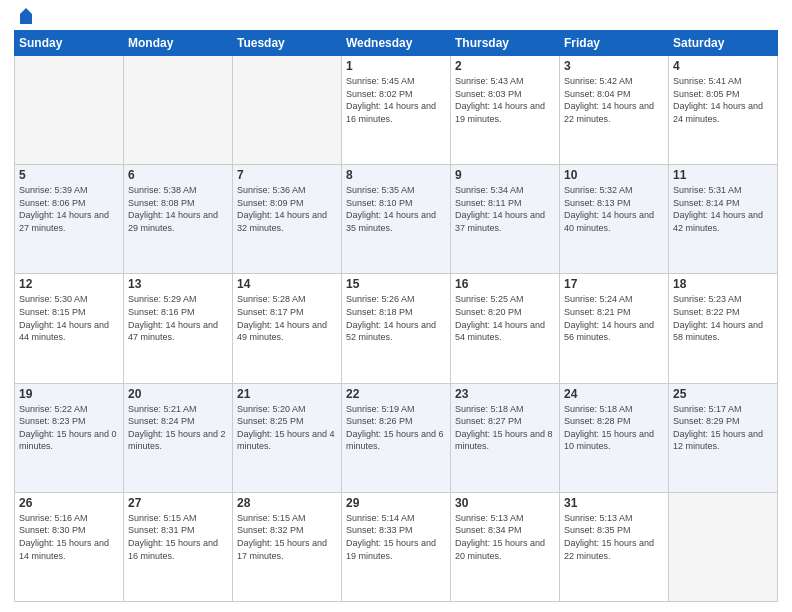  I want to click on table-row: 22Sunrise: 5:19 AMSunset: 8:26 PMDayligh…, so click(396, 438).